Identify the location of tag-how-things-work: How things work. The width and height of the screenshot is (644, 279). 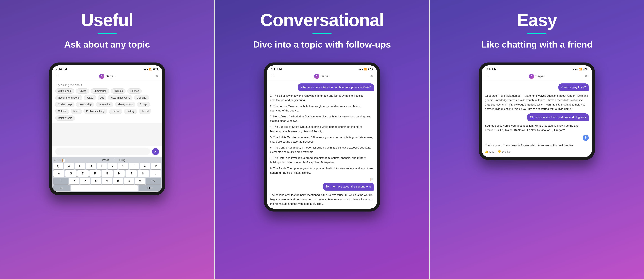
(120, 98).